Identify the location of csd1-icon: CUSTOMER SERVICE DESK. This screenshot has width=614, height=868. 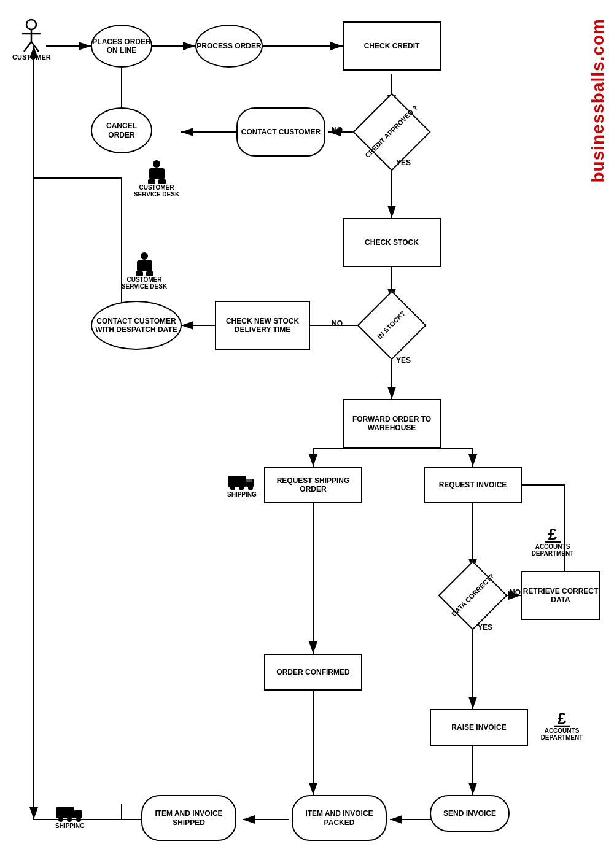
(157, 179).